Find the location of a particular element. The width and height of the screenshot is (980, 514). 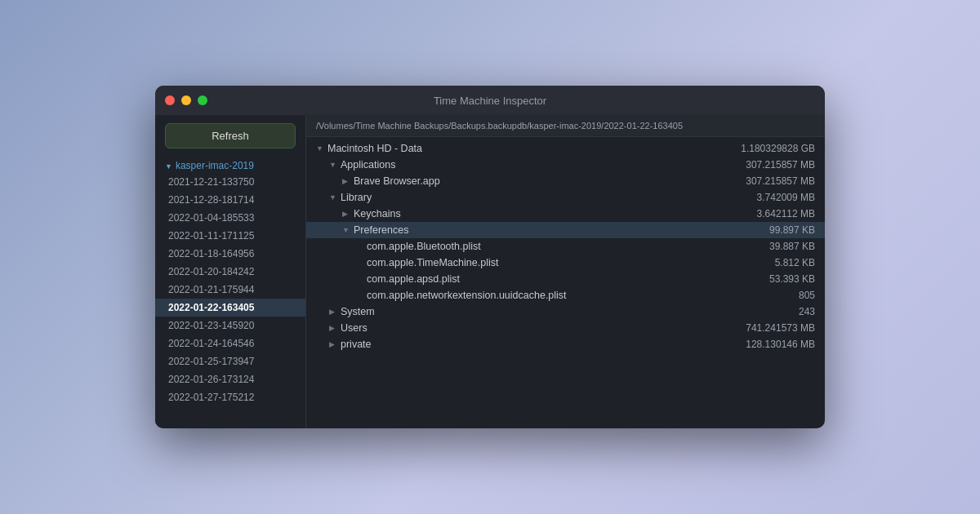

group-chevron-icon is located at coordinates (168, 166).